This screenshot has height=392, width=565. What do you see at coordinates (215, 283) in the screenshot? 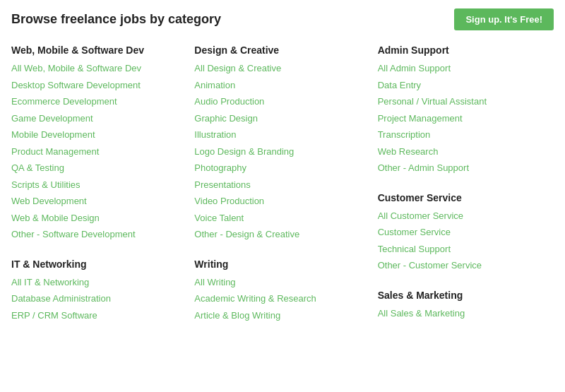
I see `link-all-writing: All Writing` at bounding box center [215, 283].